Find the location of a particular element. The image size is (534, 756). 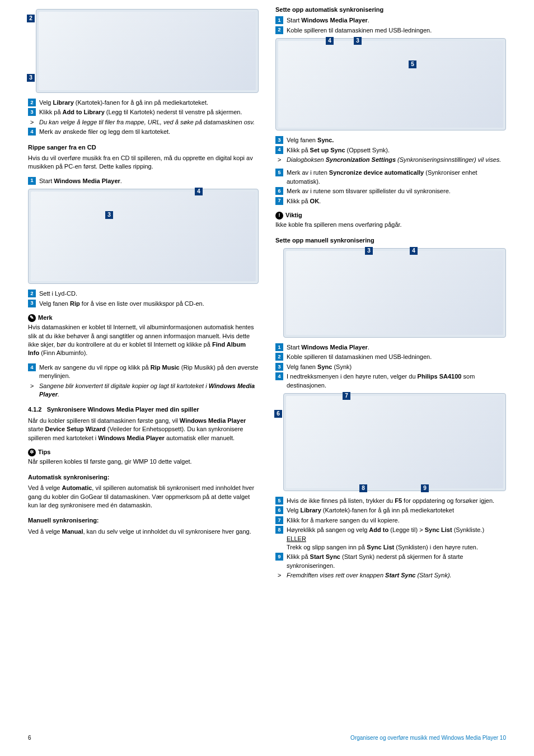

setup-man-heading: Sette opp manuell synkronisering is located at coordinates (391, 241).